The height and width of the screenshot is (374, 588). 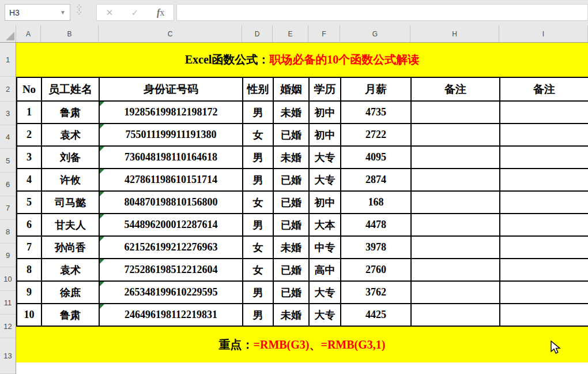 What do you see at coordinates (8, 89) in the screenshot?
I see `row-number-2: 2` at bounding box center [8, 89].